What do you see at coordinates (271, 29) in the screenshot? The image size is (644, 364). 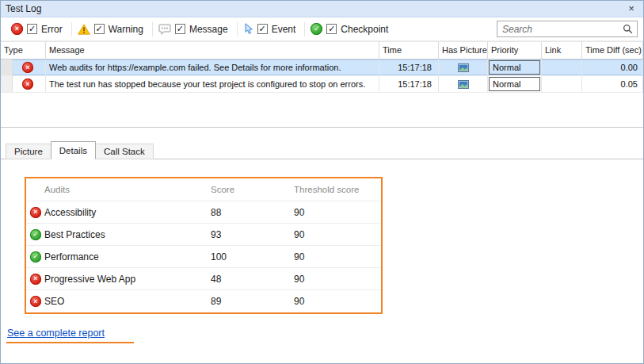 I see `filter-event: ✓ Event` at bounding box center [271, 29].